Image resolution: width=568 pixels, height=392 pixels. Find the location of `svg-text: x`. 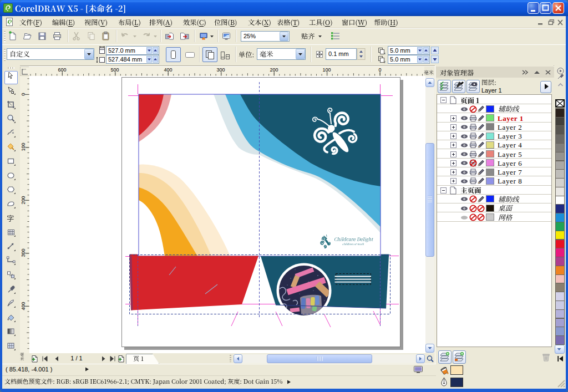

svg-text: x is located at coordinates (385, 53).